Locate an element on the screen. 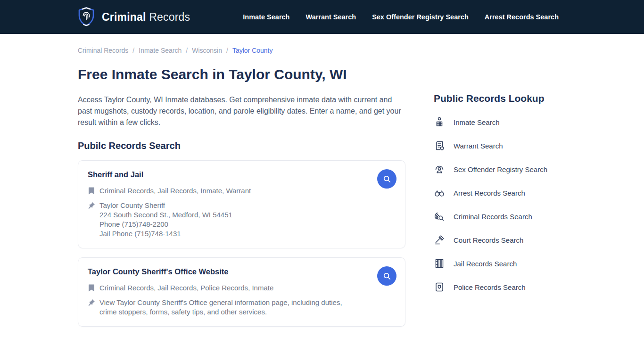  result-card-sheriff-office-website: Taylor County Sheriff's Office Website C… is located at coordinates (241, 292).